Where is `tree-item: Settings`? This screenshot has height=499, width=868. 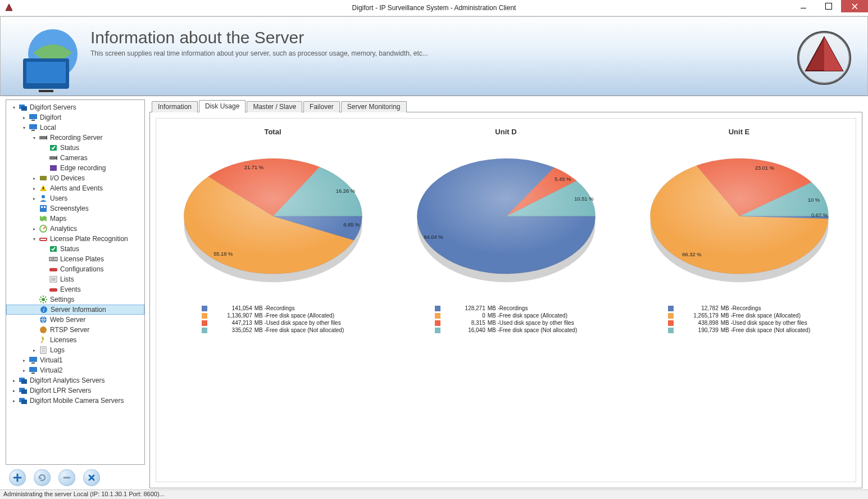
tree-item: Settings is located at coordinates (75, 300).